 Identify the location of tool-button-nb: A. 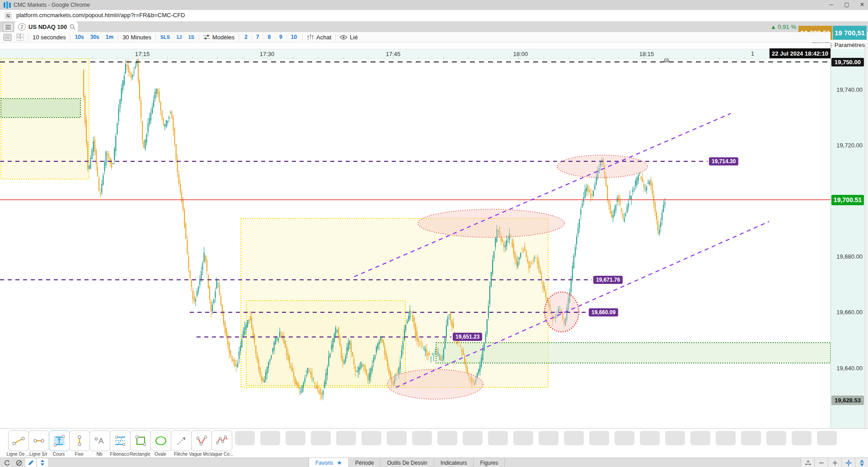
(100, 441).